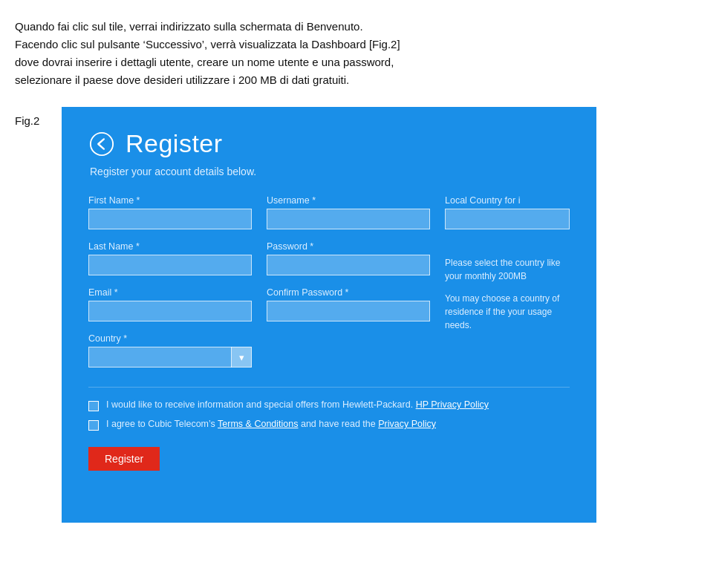 The width and height of the screenshot is (713, 588). Describe the element at coordinates (102, 144) in the screenshot. I see `back-icon` at that location.